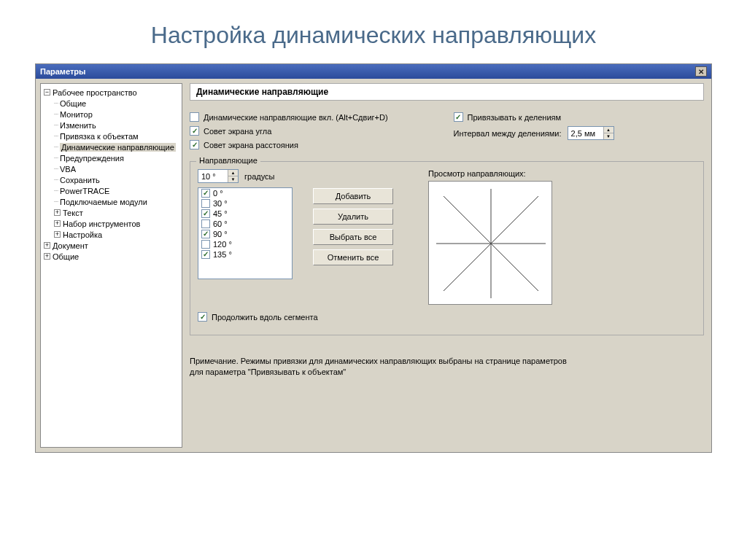 This screenshot has height=560, width=747. What do you see at coordinates (515, 117) in the screenshot?
I see `label-snap-ticks: Привязывать к делениям` at bounding box center [515, 117].